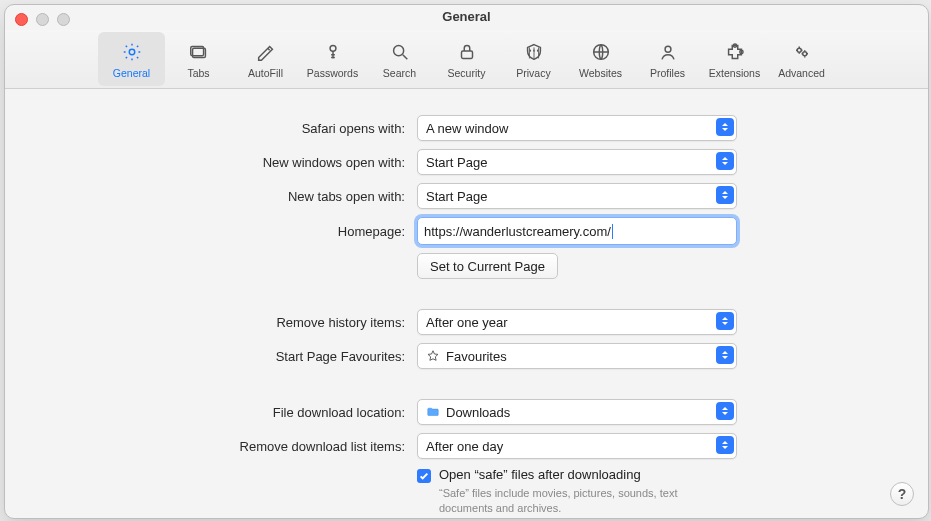  Describe the element at coordinates (332, 73) in the screenshot. I see `toolbar-label: Passwords` at that location.